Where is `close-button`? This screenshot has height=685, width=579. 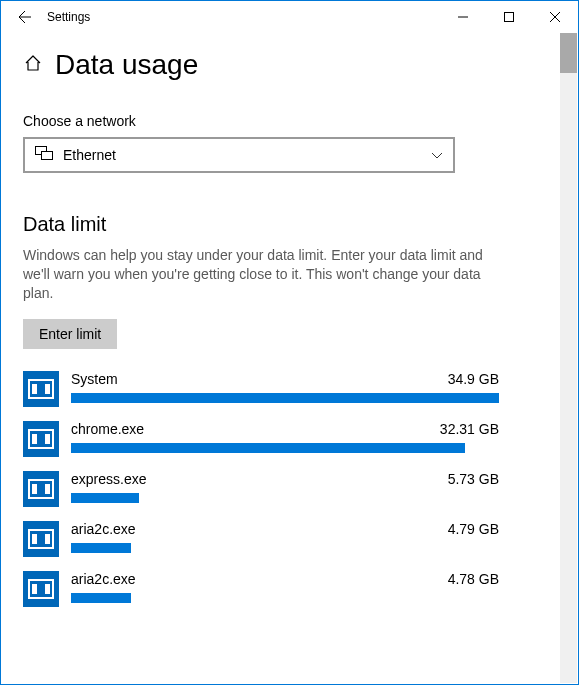
close-button is located at coordinates (555, 17).